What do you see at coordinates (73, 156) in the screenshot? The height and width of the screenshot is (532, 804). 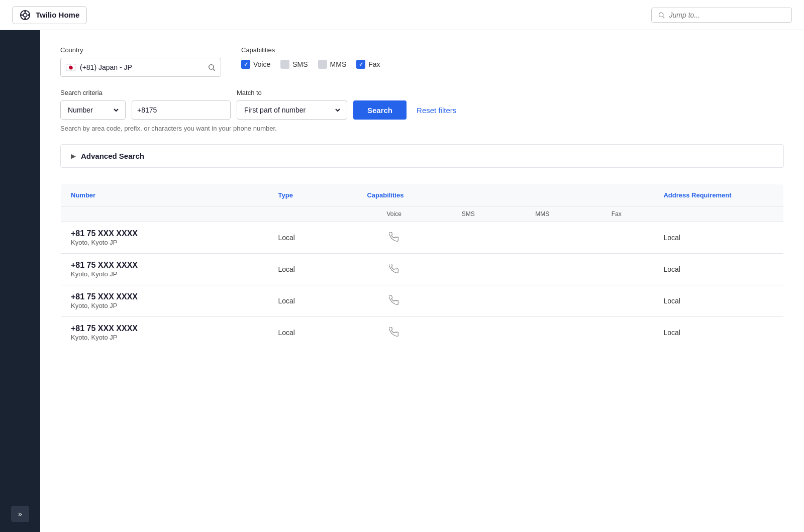 I see `chevron-right-icon: ▶` at bounding box center [73, 156].